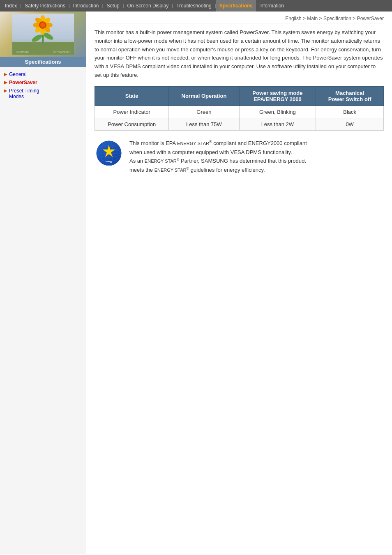  What do you see at coordinates (132, 96) in the screenshot?
I see `table-header-state: State` at bounding box center [132, 96].